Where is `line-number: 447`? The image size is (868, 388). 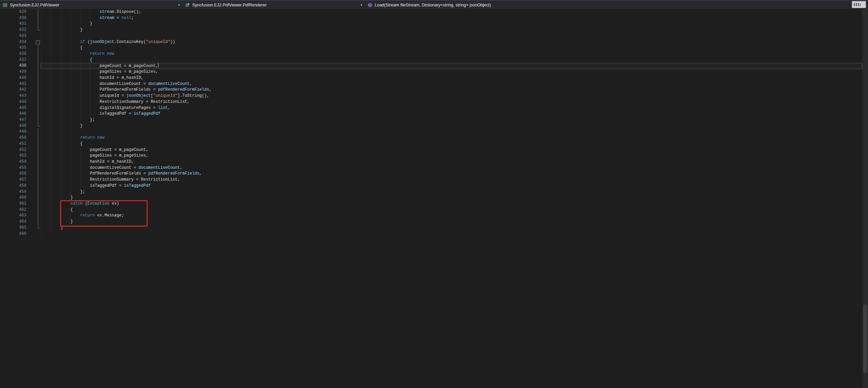 line-number: 447 is located at coordinates (21, 120).